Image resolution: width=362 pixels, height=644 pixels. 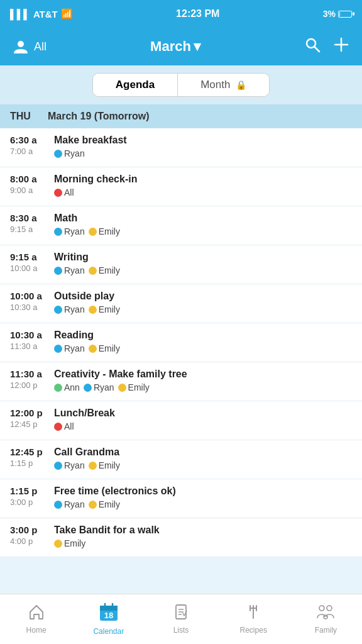 I want to click on event-title: Free time (electronics ok), so click(x=203, y=491).